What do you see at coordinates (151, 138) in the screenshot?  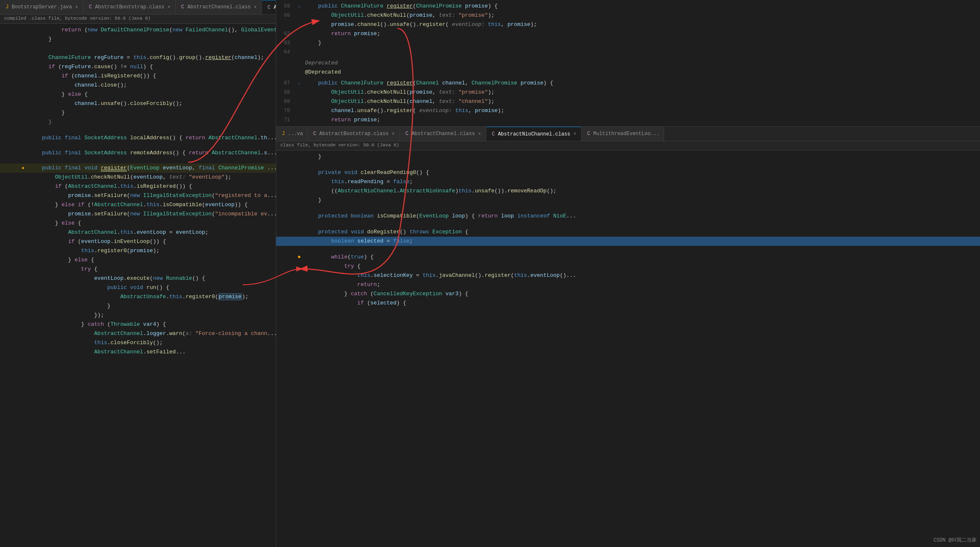 I see `line-code: public final SocketAddress localAddress(…` at bounding box center [151, 138].